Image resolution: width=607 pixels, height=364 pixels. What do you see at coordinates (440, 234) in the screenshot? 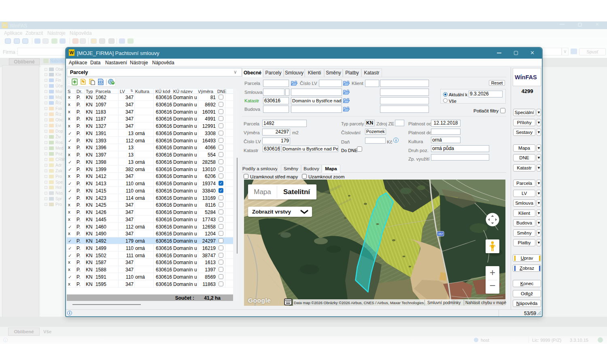
I see `svg-text: 357` at bounding box center [440, 234].